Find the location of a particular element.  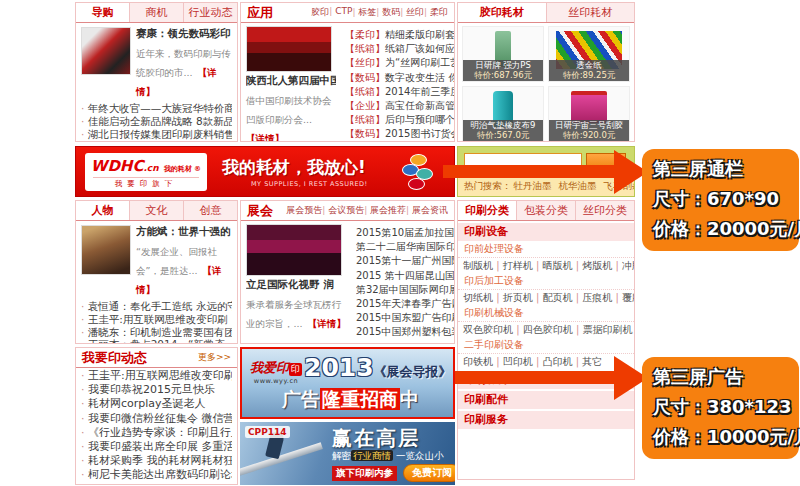

category-link: 压痕机 is located at coordinates (592, 298).